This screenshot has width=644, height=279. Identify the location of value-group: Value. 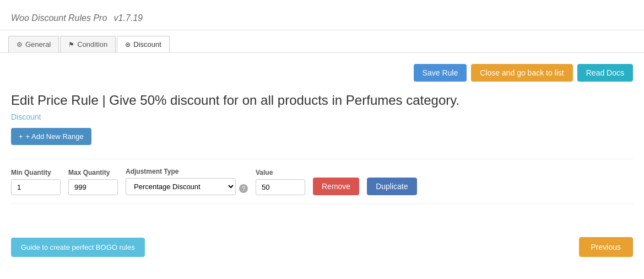
(280, 182).